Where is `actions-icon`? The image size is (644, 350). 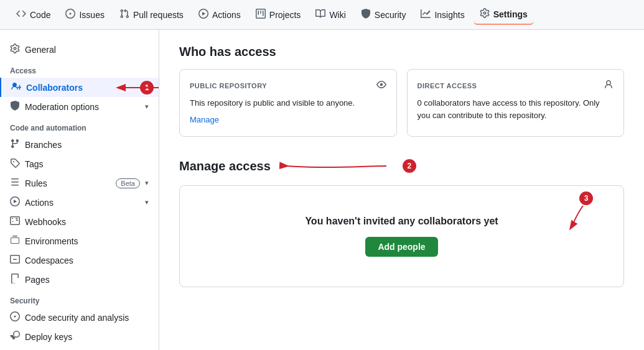
actions-icon is located at coordinates (203, 15).